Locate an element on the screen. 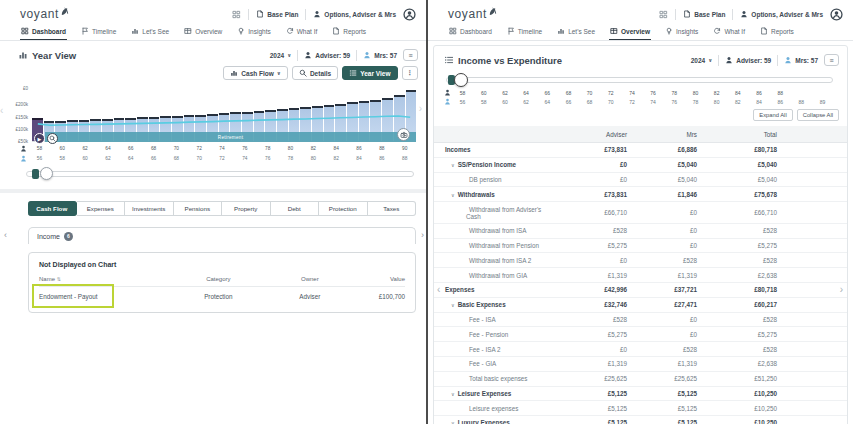 The image size is (853, 424). cash-flow-dropdown-button: Cash Flow∨ is located at coordinates (256, 73).